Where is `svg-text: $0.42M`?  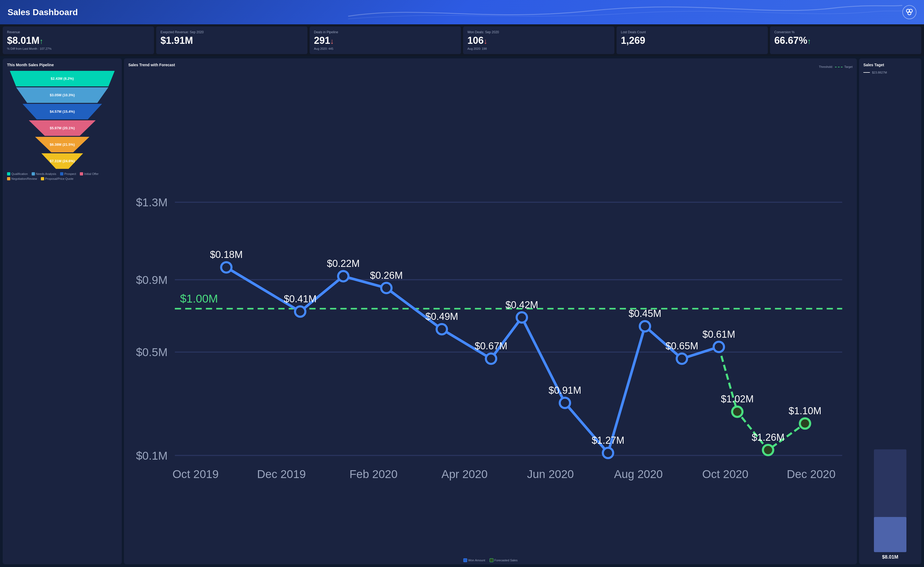
svg-text: $0.42M is located at coordinates (522, 304).